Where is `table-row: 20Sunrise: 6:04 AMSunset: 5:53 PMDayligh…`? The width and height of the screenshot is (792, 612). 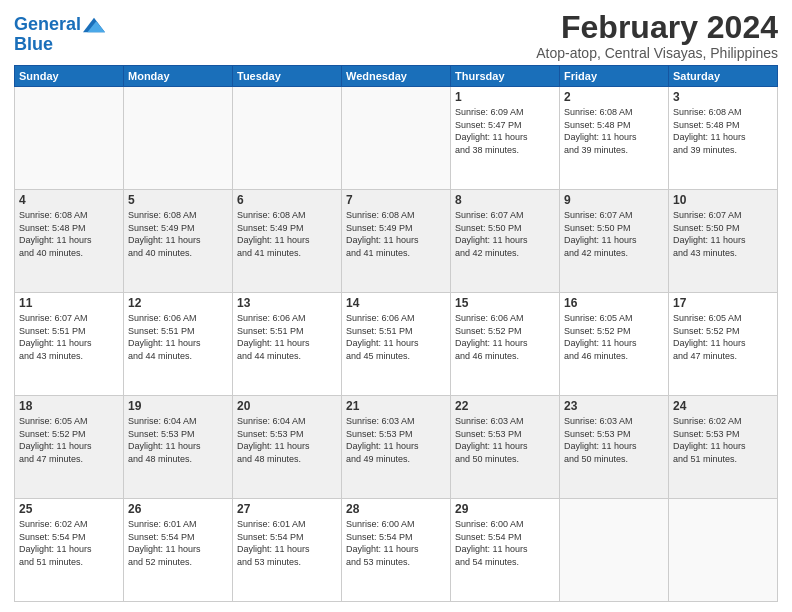
table-row: 20Sunrise: 6:04 AMSunset: 5:53 PMDayligh… is located at coordinates (288, 448).